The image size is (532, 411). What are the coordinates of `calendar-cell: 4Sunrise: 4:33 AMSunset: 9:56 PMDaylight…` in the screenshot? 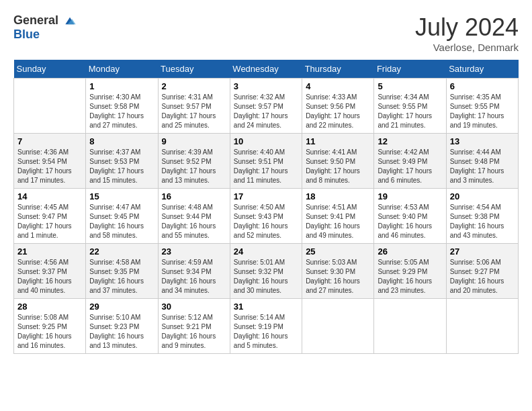 It's located at (339, 106).